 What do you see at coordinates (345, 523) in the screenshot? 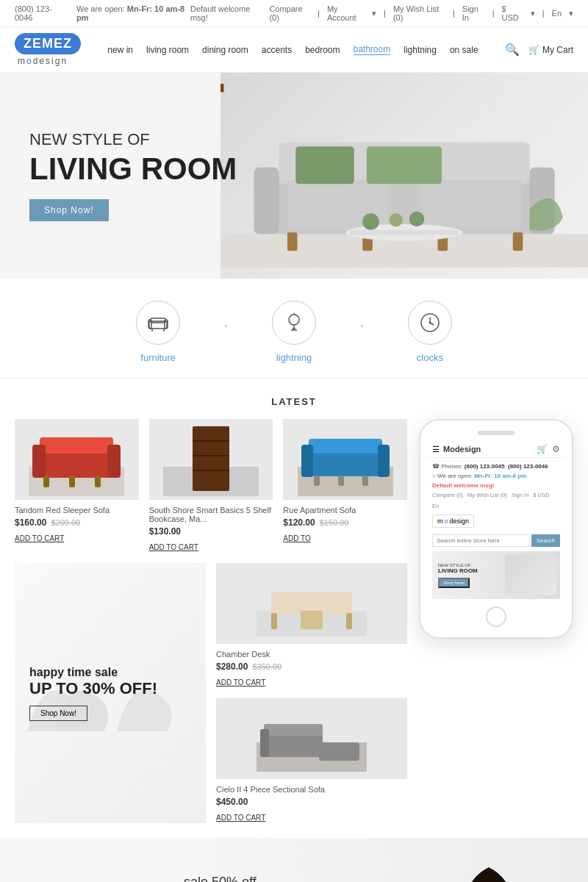
I see `product-prices-3: $120.00 $150.00` at bounding box center [345, 523].